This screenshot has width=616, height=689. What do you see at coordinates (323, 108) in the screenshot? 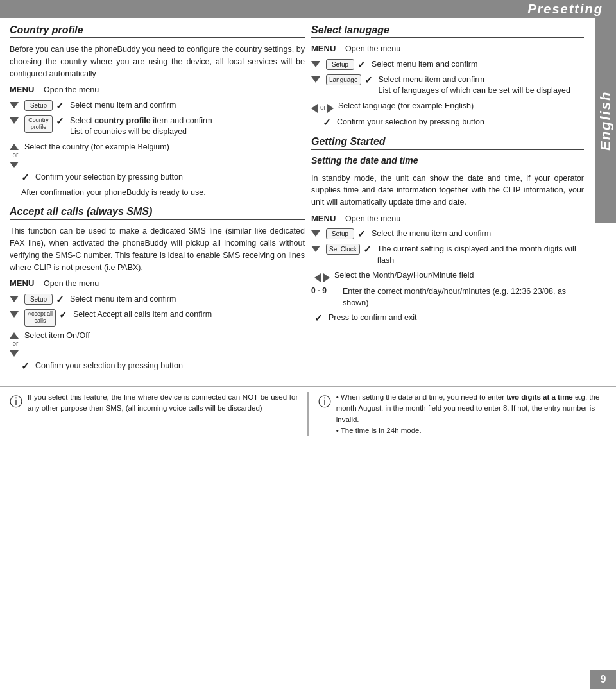
I see `arrow-leftright-icon: or` at bounding box center [323, 108].